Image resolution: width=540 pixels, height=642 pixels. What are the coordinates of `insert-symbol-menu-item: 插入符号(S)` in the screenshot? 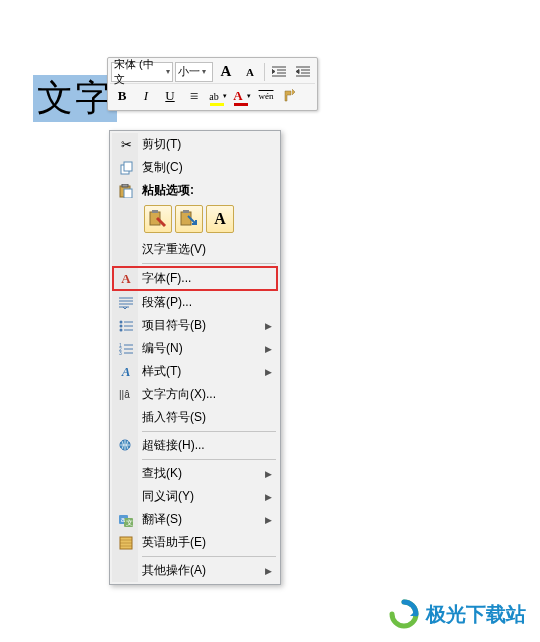 It's located at (195, 418).